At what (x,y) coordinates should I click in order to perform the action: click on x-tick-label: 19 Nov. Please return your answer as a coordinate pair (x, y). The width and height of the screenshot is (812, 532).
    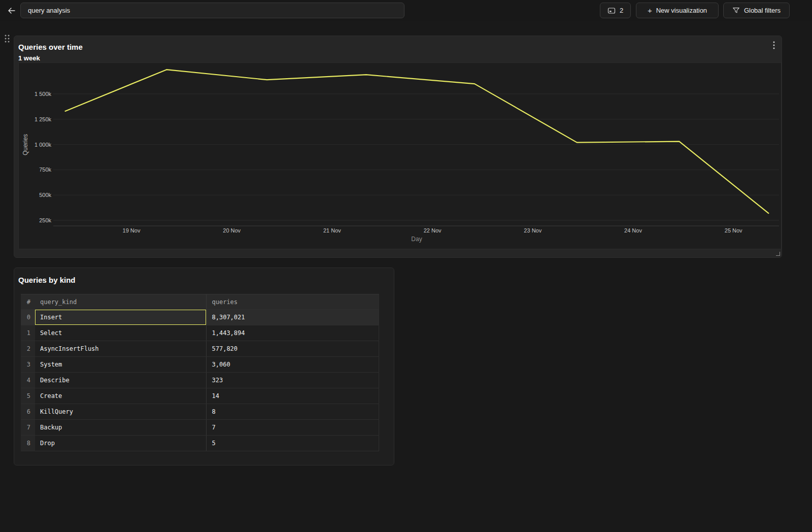
    Looking at the image, I should click on (132, 230).